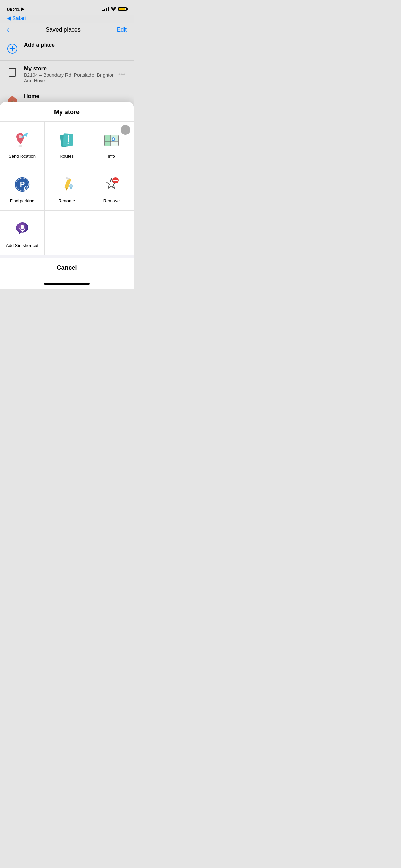 The width and height of the screenshot is (401, 868). What do you see at coordinates (63, 30) in the screenshot?
I see `page-title: Saved places` at bounding box center [63, 30].